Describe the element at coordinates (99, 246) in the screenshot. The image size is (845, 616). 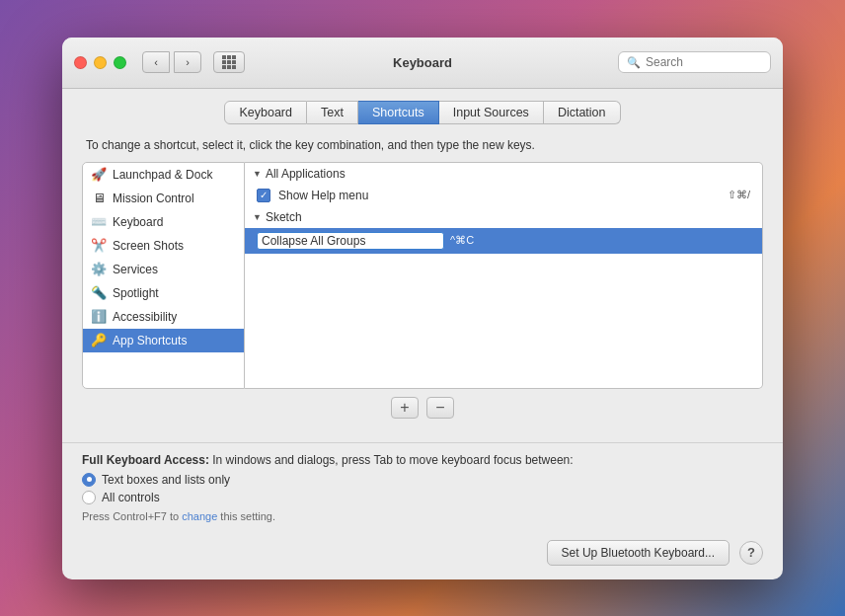
I see `screenshots-icon: ✂️` at that location.